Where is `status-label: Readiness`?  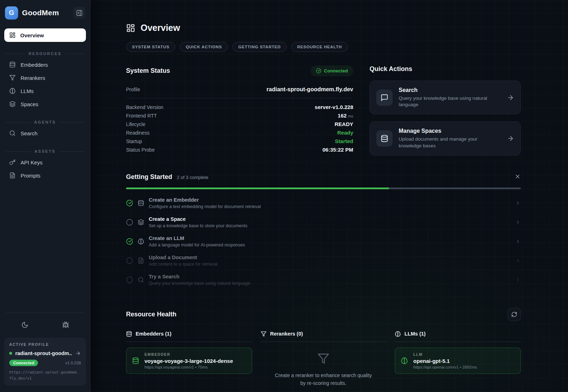
status-label: Readiness is located at coordinates (138, 133).